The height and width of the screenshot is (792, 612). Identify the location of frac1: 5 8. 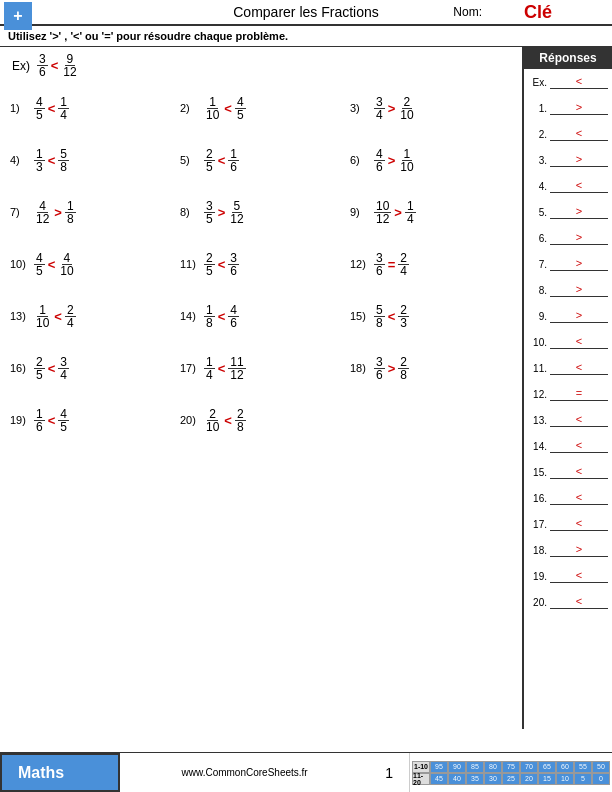
(380, 316).